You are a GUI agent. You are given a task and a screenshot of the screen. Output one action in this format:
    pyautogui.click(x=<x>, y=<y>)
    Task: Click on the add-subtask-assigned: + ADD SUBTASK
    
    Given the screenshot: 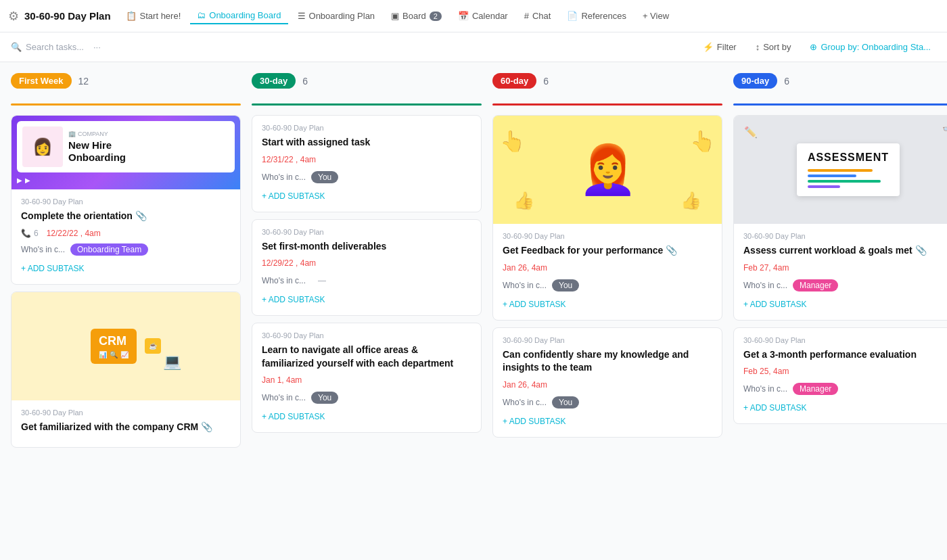 What is the action you would take?
    pyautogui.click(x=367, y=196)
    